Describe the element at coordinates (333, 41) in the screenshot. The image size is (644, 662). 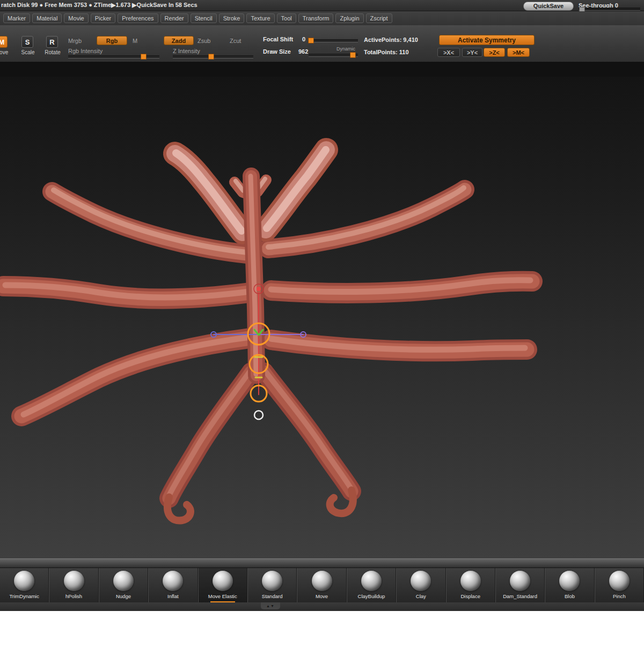
I see `focal-shift-slider` at that location.